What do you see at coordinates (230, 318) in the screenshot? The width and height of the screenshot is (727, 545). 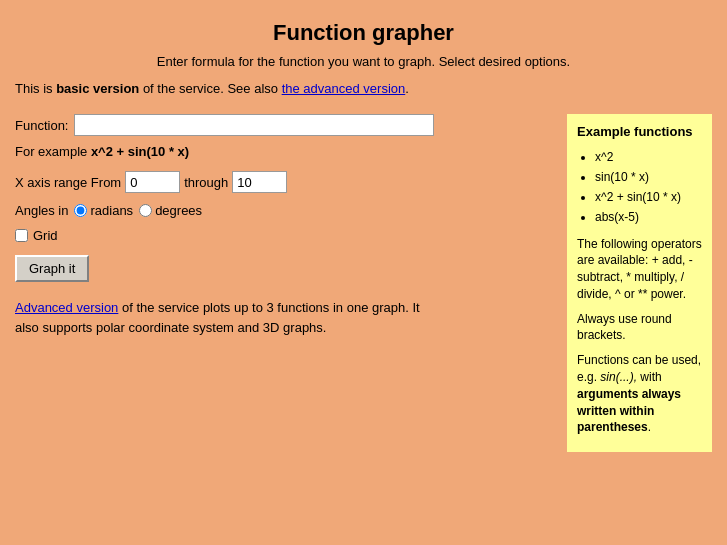 I see `advanced-note: Advanced version of the service plots up…` at bounding box center [230, 318].